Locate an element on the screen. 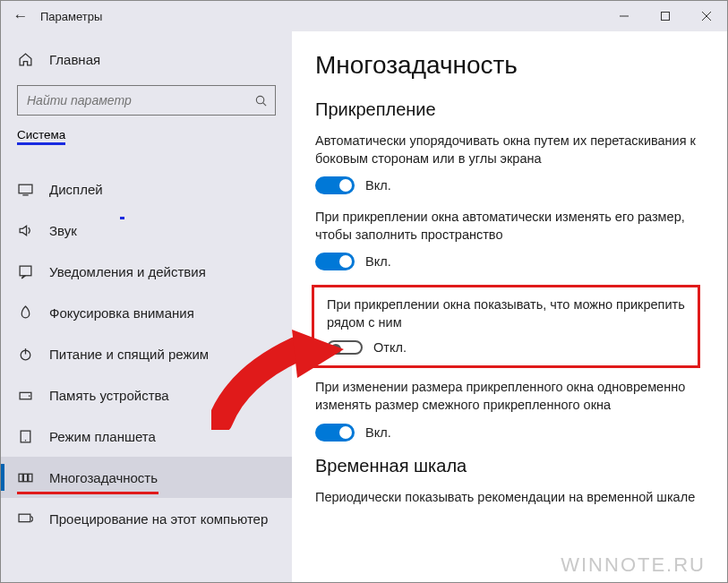 This screenshot has height=583, width=728. toggle-snap-adjacent is located at coordinates (335, 433).